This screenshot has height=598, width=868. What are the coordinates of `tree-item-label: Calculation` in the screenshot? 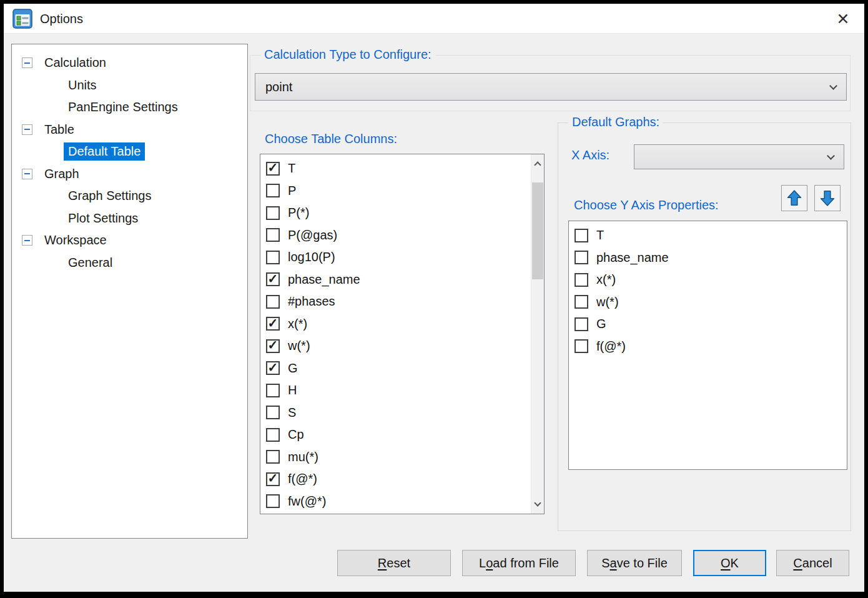 It's located at (75, 62).